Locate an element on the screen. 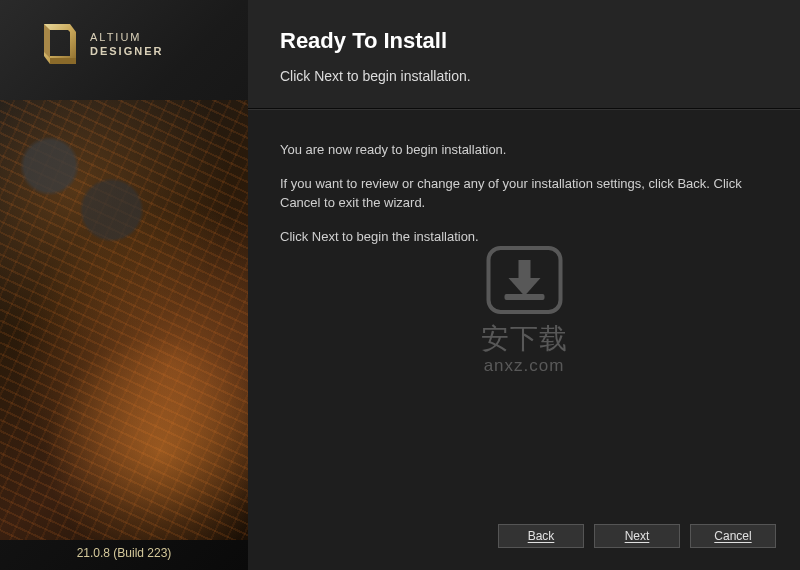 The width and height of the screenshot is (800, 570). brand-line2: DESIGNER is located at coordinates (126, 51).